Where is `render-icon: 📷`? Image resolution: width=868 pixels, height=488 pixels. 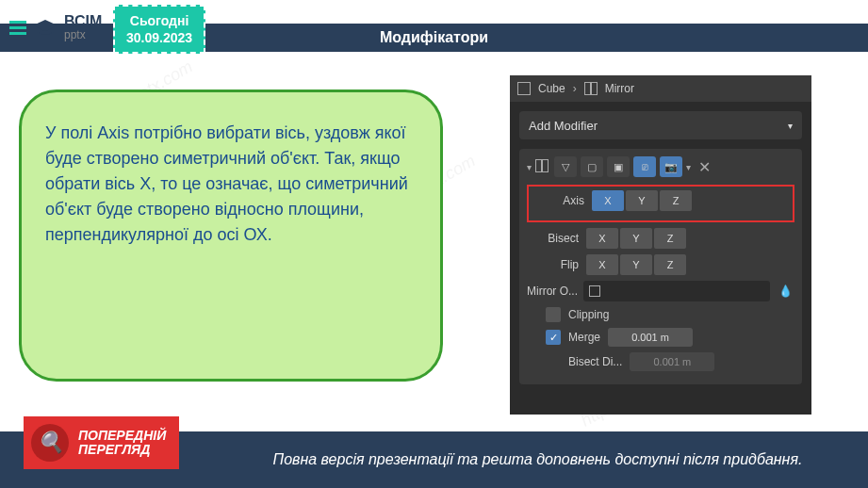 render-icon: 📷 is located at coordinates (671, 167).